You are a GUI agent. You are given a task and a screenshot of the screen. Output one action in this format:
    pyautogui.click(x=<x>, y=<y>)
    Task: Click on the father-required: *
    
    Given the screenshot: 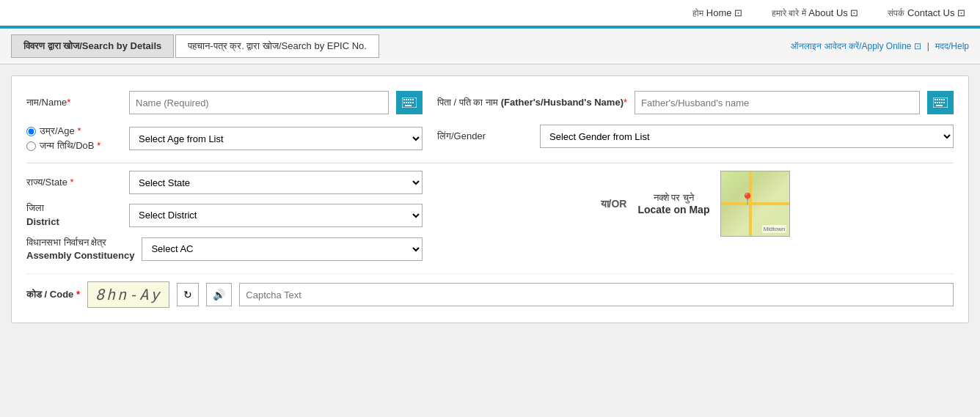 What is the action you would take?
    pyautogui.click(x=625, y=103)
    